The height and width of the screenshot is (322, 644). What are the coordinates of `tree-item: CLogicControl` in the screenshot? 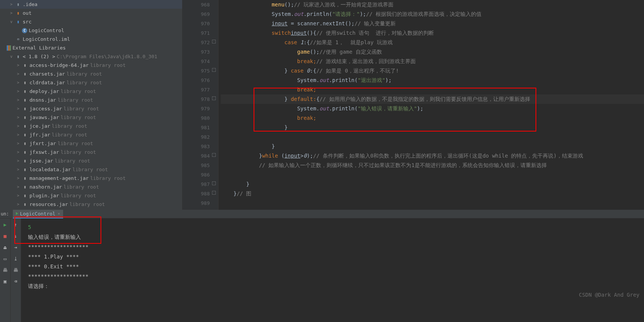 It's located at (91, 30).